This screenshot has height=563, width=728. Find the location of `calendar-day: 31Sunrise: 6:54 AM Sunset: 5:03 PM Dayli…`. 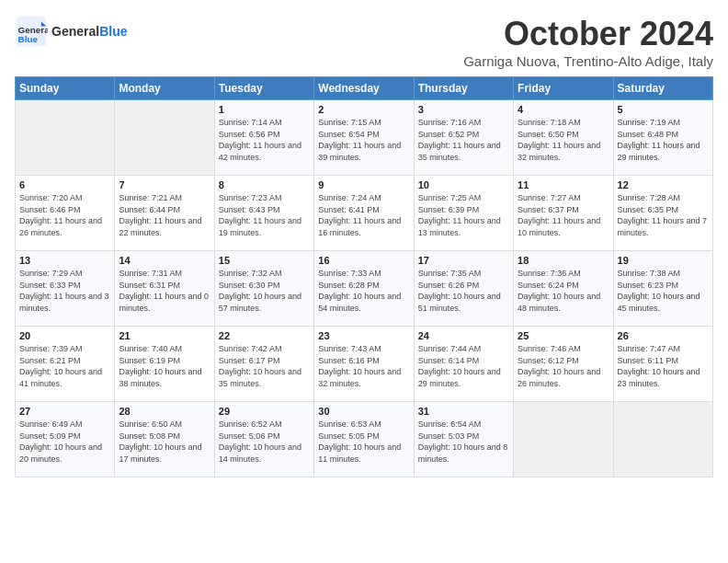

calendar-day: 31Sunrise: 6:54 AM Sunset: 5:03 PM Dayli… is located at coordinates (463, 440).